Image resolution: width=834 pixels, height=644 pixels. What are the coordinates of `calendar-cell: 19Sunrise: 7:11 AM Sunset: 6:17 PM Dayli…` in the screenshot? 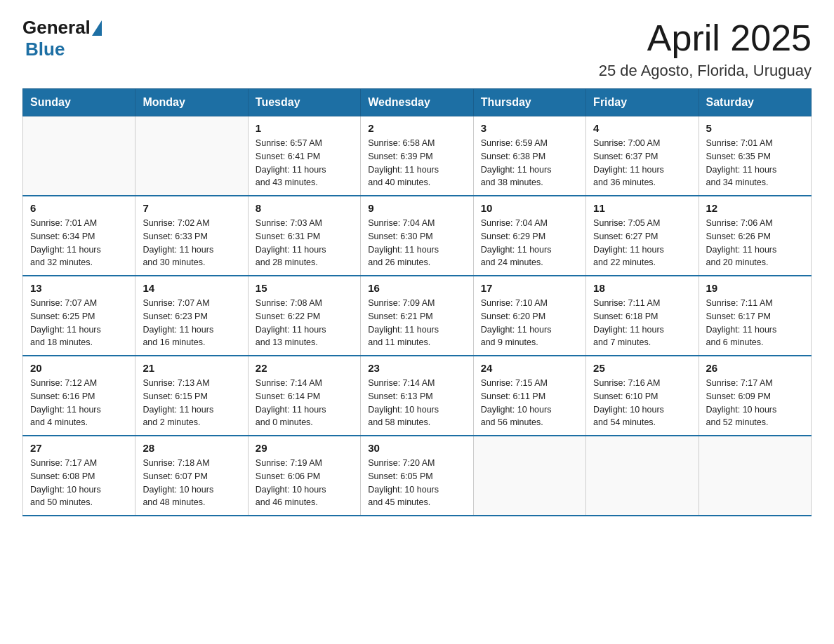 It's located at (755, 316).